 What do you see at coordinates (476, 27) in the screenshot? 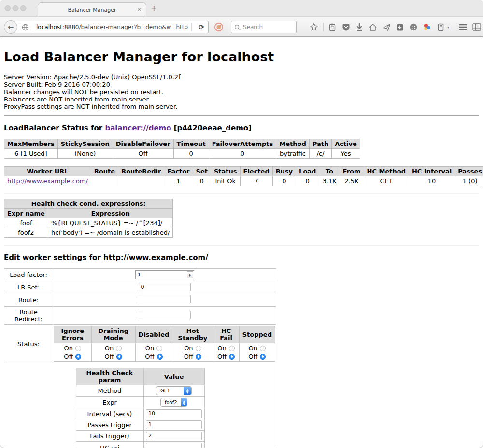
I see `grid-icon` at bounding box center [476, 27].